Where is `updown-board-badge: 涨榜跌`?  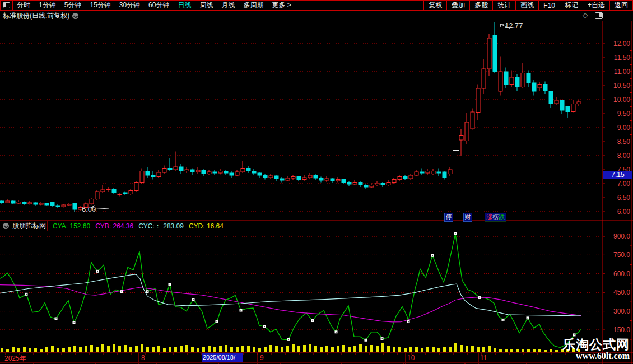
updown-board-badge: 涨榜跌 is located at coordinates (495, 217).